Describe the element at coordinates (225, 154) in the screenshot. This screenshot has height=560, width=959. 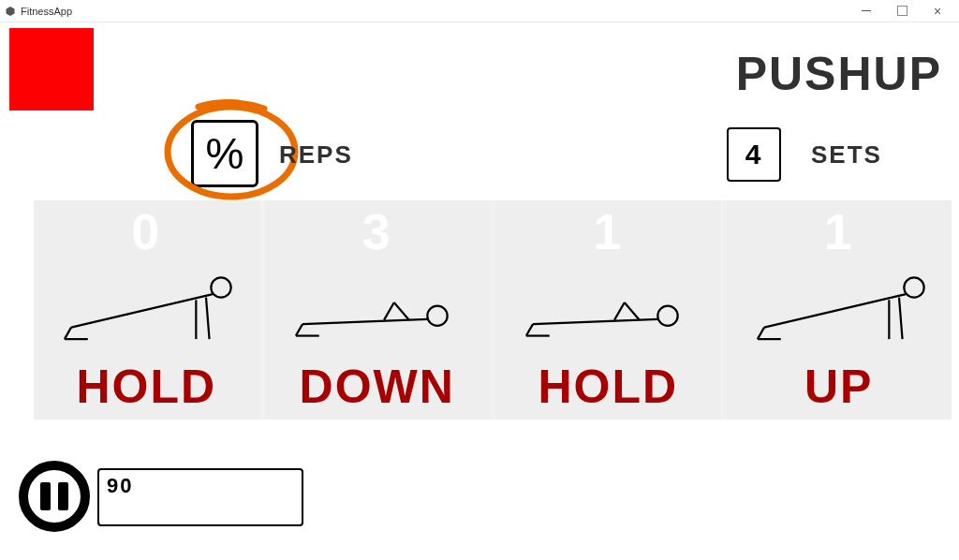
I see `reps-input: %` at that location.